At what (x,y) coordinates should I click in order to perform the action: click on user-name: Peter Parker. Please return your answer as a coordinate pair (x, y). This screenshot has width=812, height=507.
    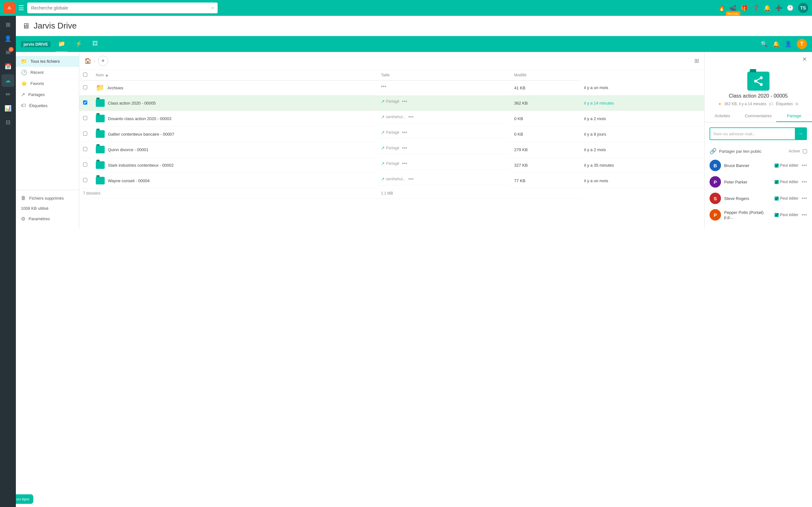
    Looking at the image, I should click on (748, 182).